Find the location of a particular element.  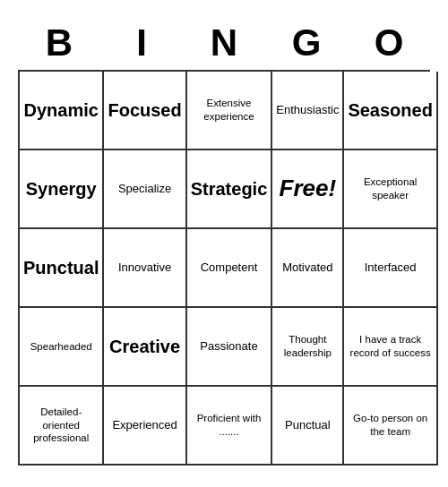

cell-r2-c2: Competent is located at coordinates (230, 269).